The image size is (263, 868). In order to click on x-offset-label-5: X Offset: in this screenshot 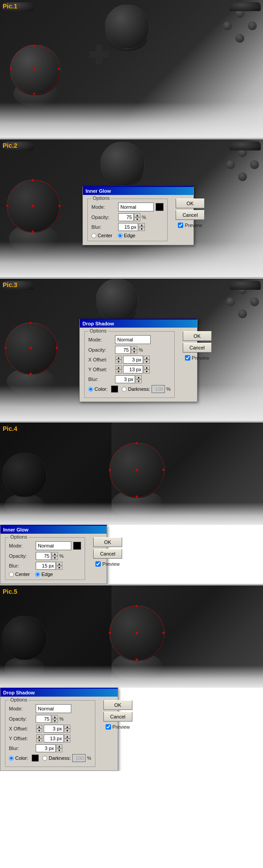, I will do `click(22, 729)`.